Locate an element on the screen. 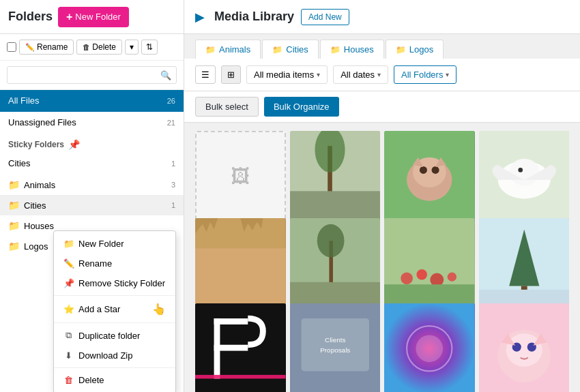 This screenshot has width=580, height=392. folder-count-animals: 3 is located at coordinates (173, 185).